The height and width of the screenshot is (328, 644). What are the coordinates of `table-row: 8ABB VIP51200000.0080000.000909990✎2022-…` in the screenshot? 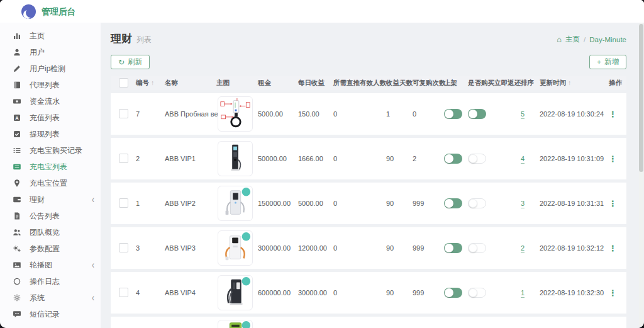 It's located at (369, 322).